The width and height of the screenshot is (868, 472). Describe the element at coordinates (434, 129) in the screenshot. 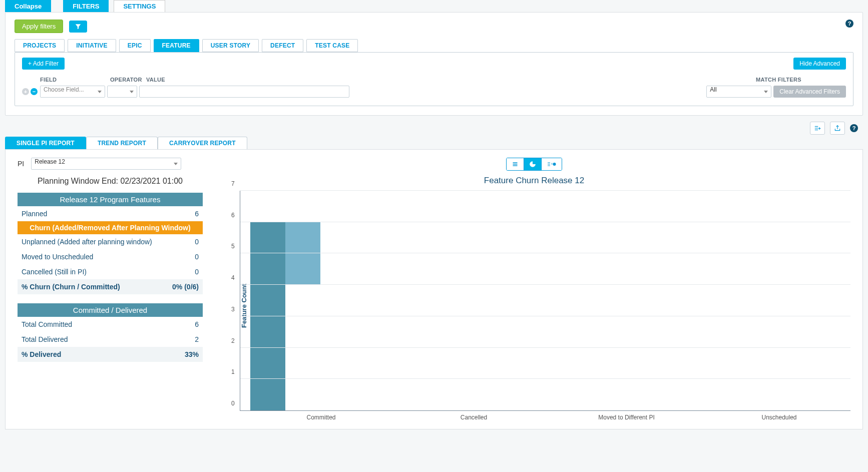

I see `action-row: ?` at that location.